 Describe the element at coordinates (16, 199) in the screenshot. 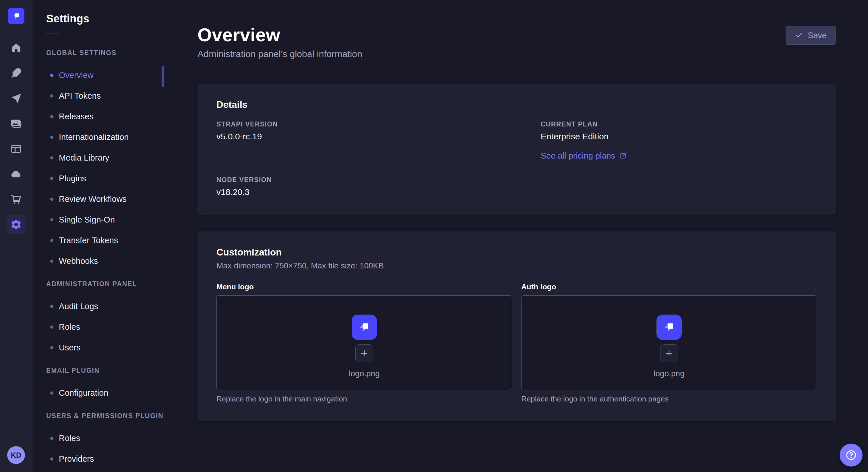

I see `cart-icon` at that location.